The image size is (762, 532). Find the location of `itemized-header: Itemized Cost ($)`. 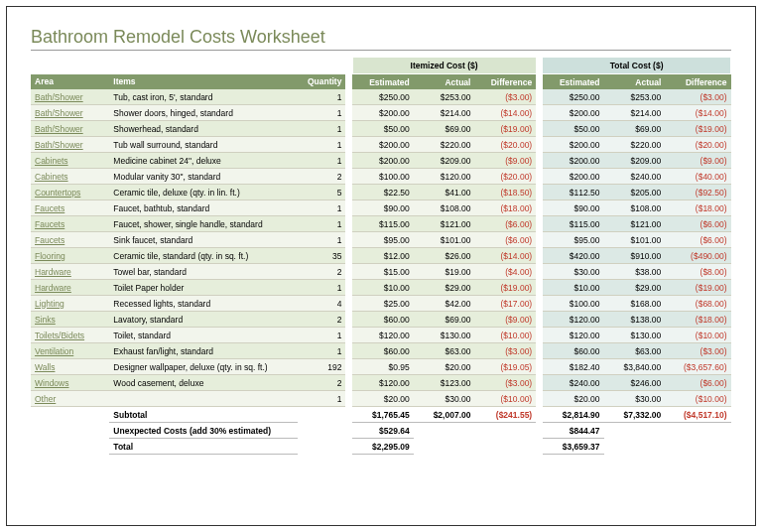

itemized-header: Itemized Cost ($) is located at coordinates (444, 66).